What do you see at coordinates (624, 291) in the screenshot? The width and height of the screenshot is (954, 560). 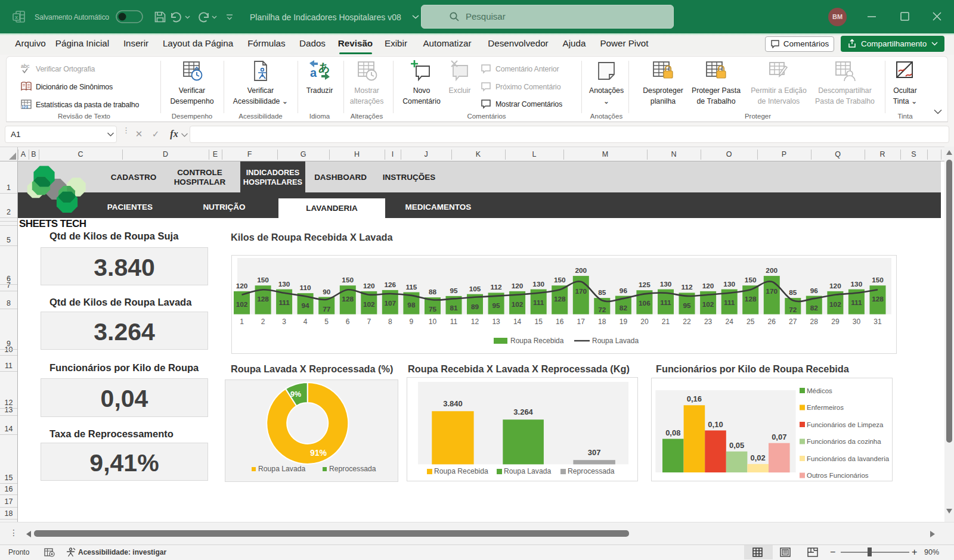 I see `svg-text: 96` at bounding box center [624, 291].